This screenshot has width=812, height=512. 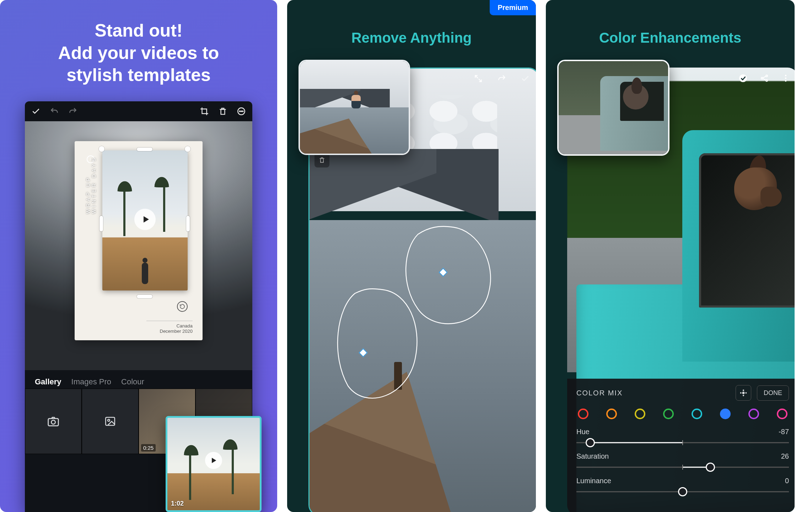 What do you see at coordinates (170, 331) in the screenshot?
I see `card-meta-date: December 2020` at bounding box center [170, 331].